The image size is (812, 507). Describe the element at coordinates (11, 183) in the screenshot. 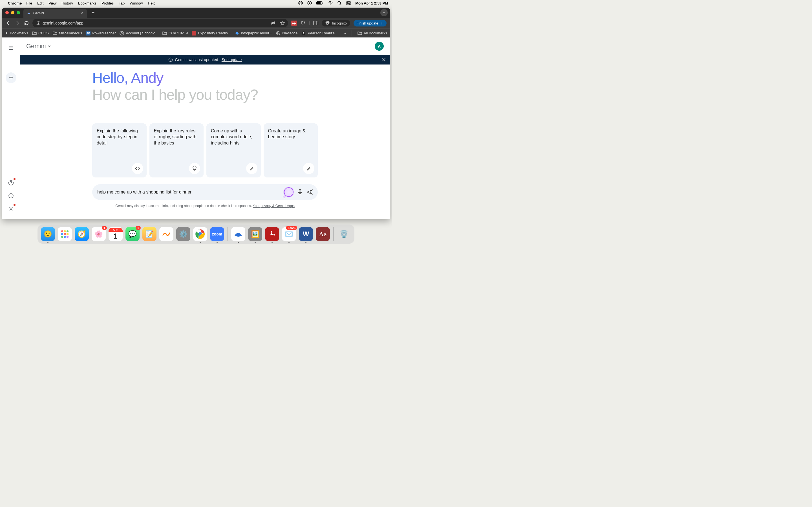

I see `help-button` at that location.